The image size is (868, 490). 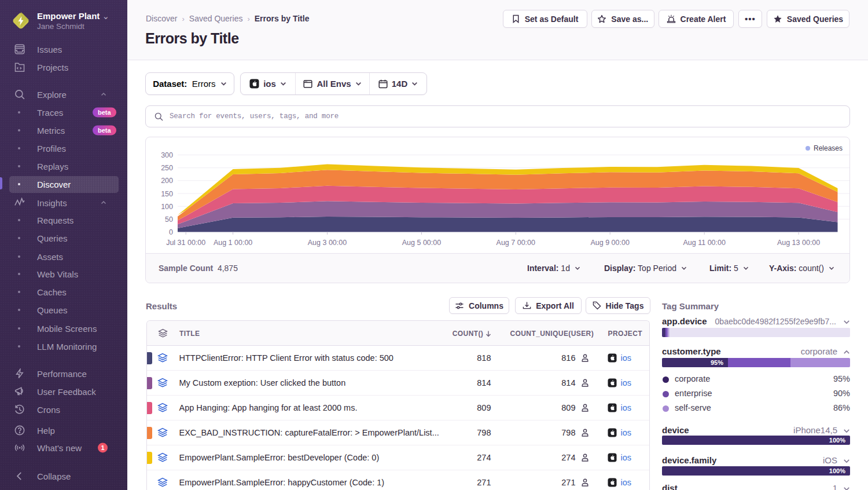 I want to click on svg-text: 0, so click(x=171, y=232).